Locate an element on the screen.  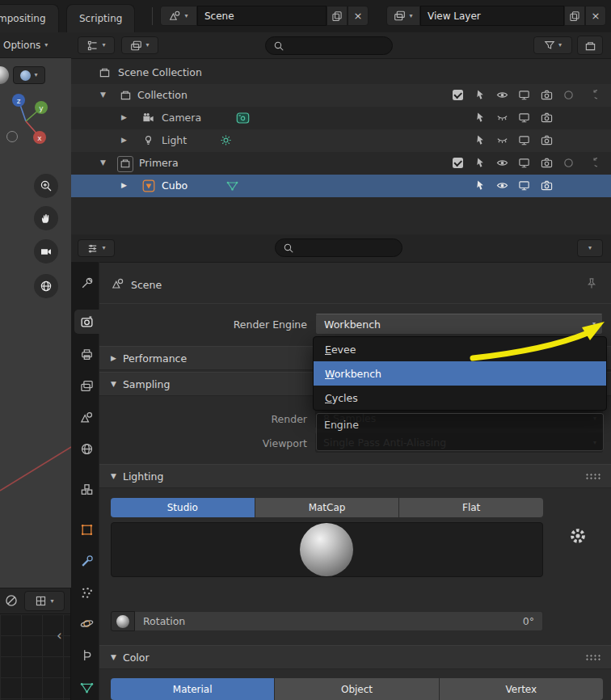
wrench-icon is located at coordinates (87, 561).